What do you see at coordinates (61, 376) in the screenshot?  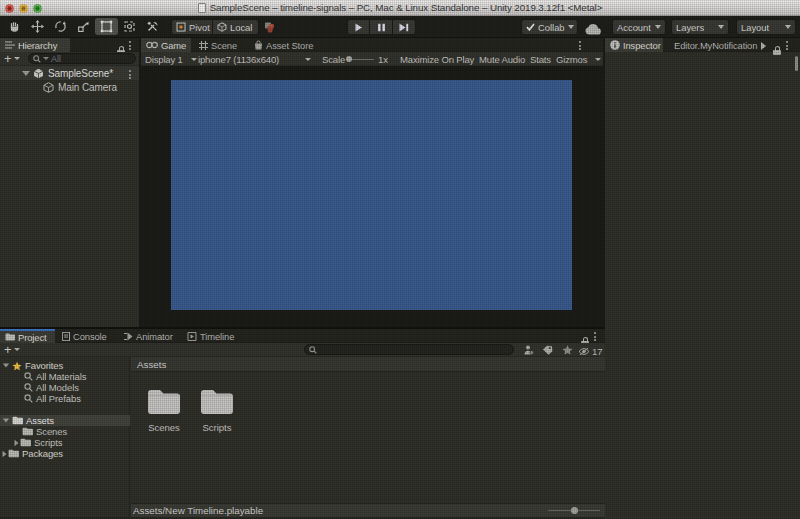 I see `all-materials-label: All Materials` at bounding box center [61, 376].